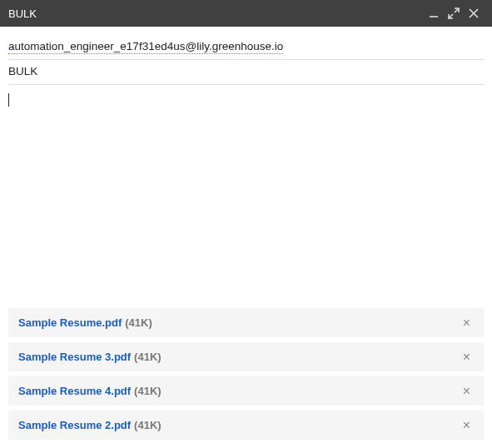 Image resolution: width=492 pixels, height=448 pixels. What do you see at coordinates (8, 100) in the screenshot?
I see `text-cursor` at bounding box center [8, 100].